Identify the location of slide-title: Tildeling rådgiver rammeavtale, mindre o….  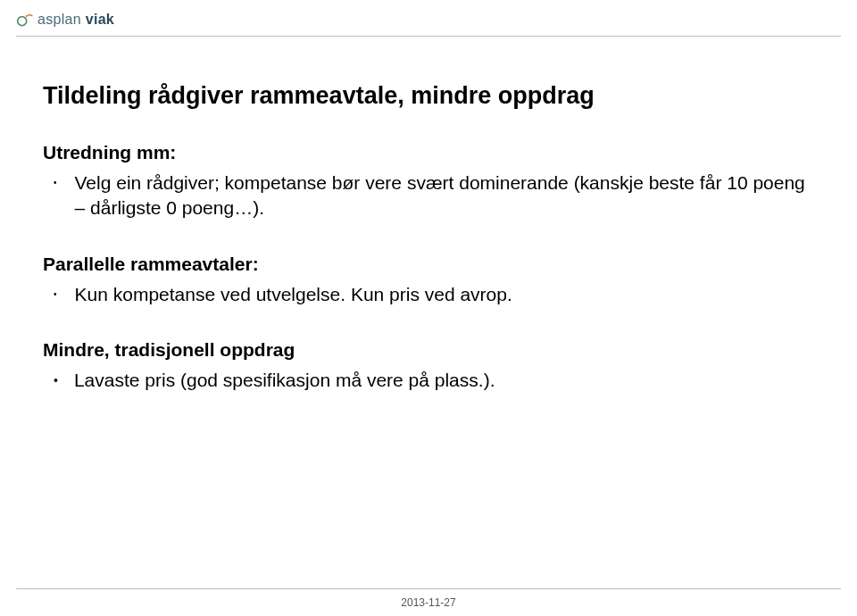
(428, 96).